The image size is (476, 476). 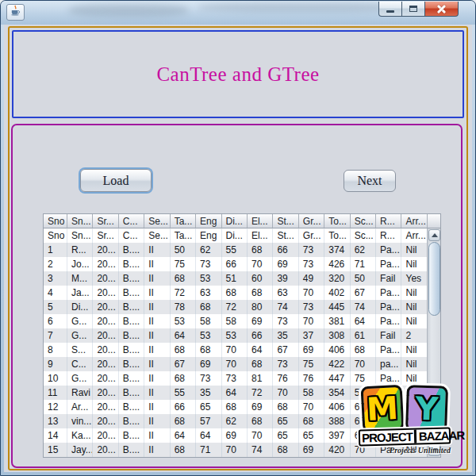 I want to click on table-cell: 406, so click(x=337, y=350).